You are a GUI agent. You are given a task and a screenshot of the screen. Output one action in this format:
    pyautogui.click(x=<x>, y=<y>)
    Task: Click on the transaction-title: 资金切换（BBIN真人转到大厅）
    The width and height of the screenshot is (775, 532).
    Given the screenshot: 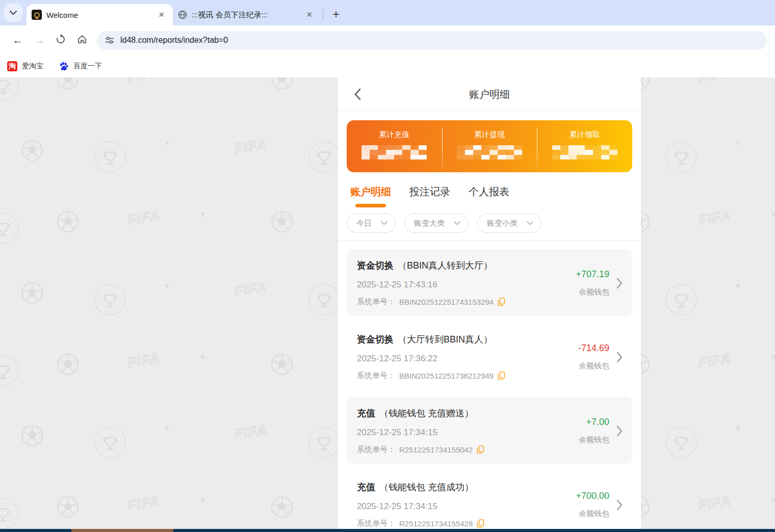 What is the action you would take?
    pyautogui.click(x=466, y=265)
    